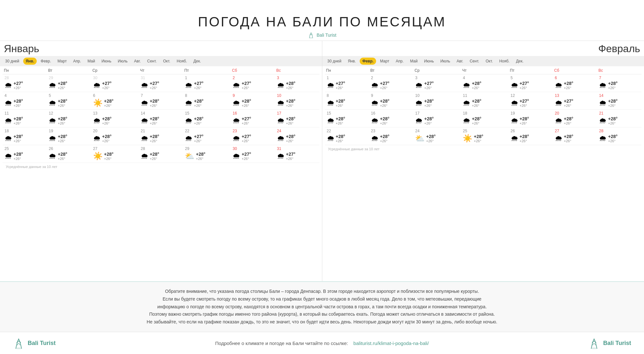  I want to click on nav-feb-jan: Февр., so click(46, 61).